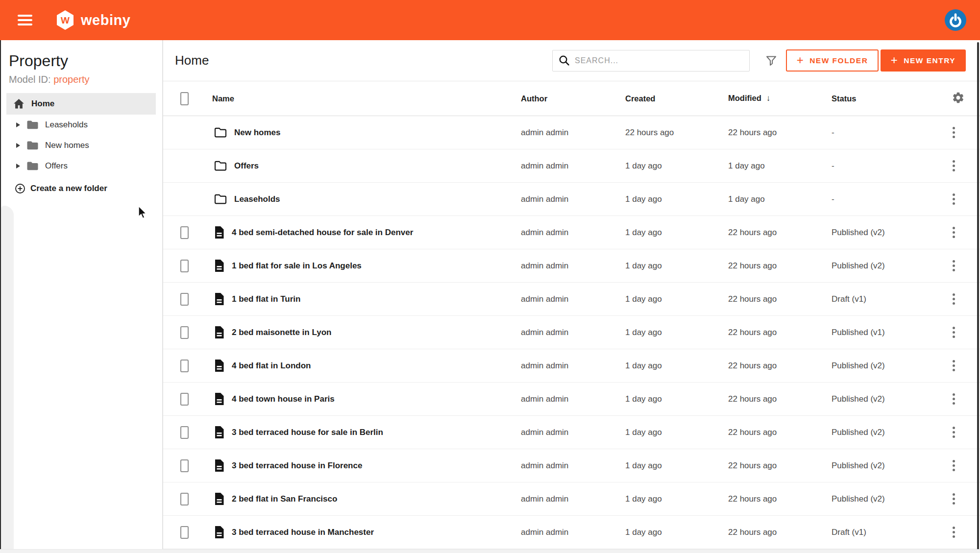  Describe the element at coordinates (571, 133) in the screenshot. I see `table-row: New homes admin admin 22 hours ago 22 ho…` at that location.